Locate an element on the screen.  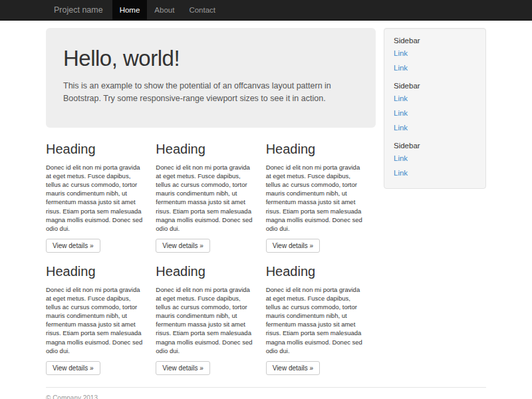
sidebar: SidebarLinkLinkSidebarLinkLinkLinkSideba… is located at coordinates (435, 108).